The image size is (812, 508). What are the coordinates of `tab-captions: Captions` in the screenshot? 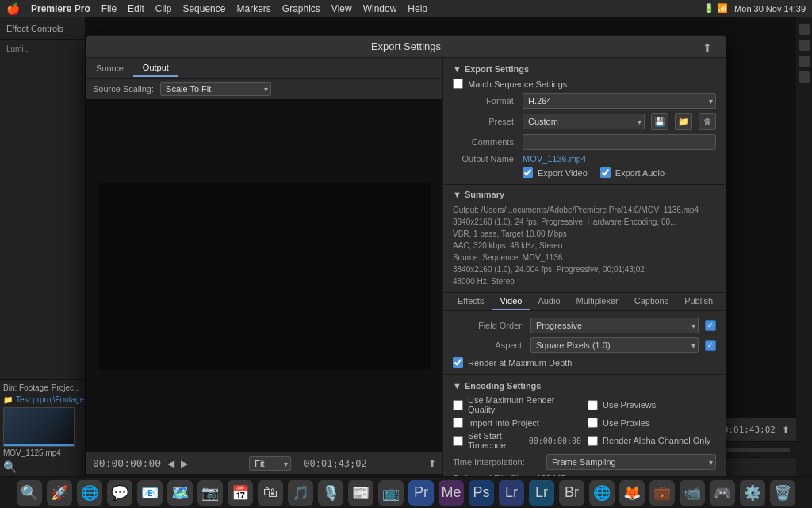 It's located at (652, 302).